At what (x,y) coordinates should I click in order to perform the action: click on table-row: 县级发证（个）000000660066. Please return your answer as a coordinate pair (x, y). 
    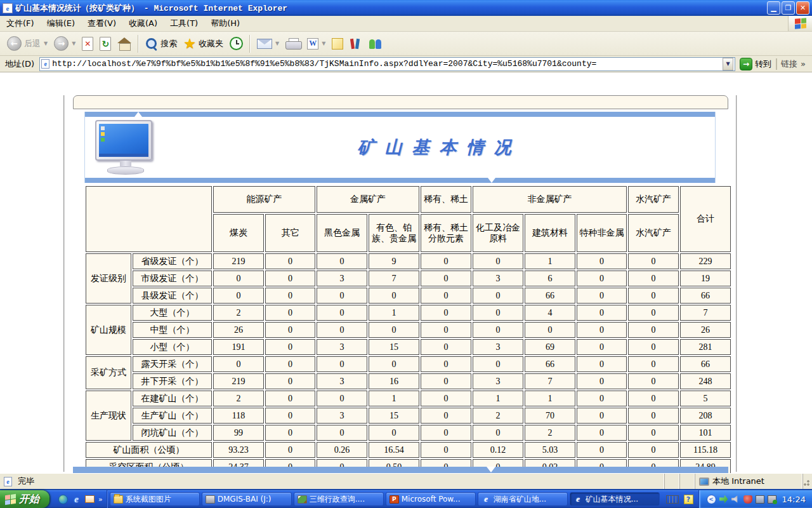
    Looking at the image, I should click on (409, 296).